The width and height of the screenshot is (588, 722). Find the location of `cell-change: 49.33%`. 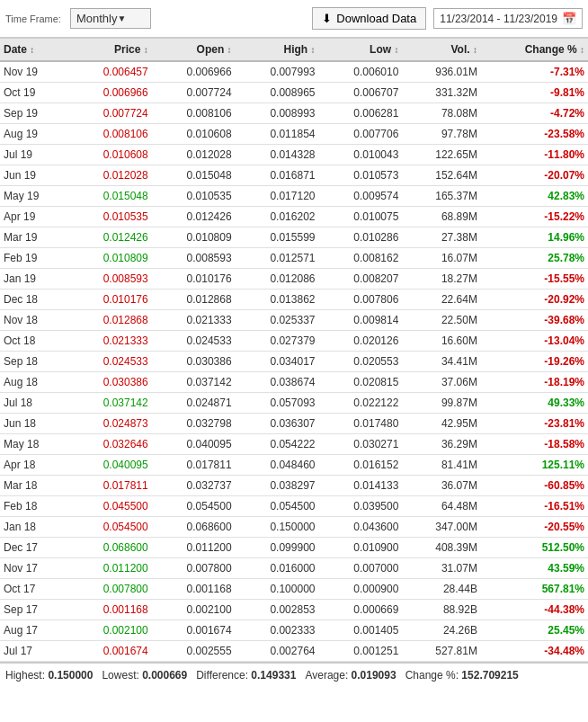

cell-change: 49.33% is located at coordinates (534, 403).